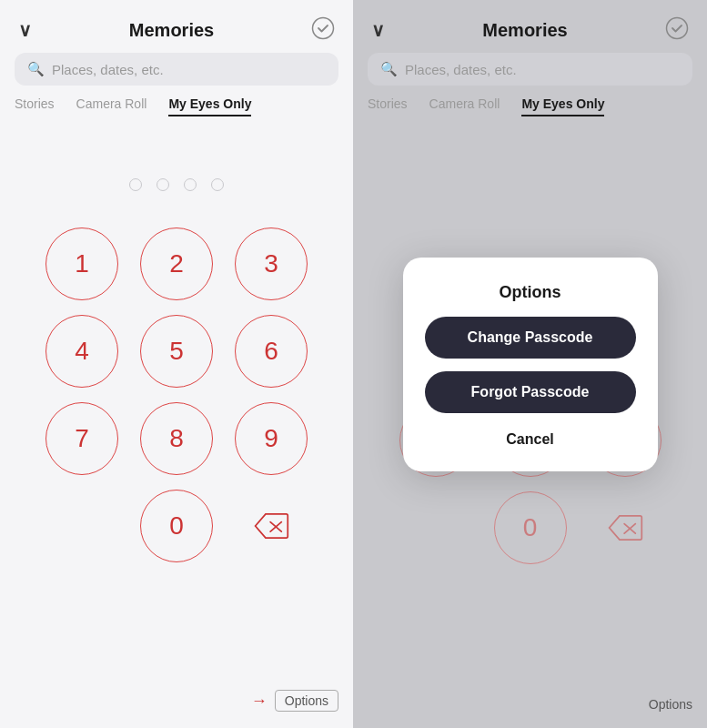  Describe the element at coordinates (271, 439) in the screenshot. I see `num-btn-9: 9` at that location.